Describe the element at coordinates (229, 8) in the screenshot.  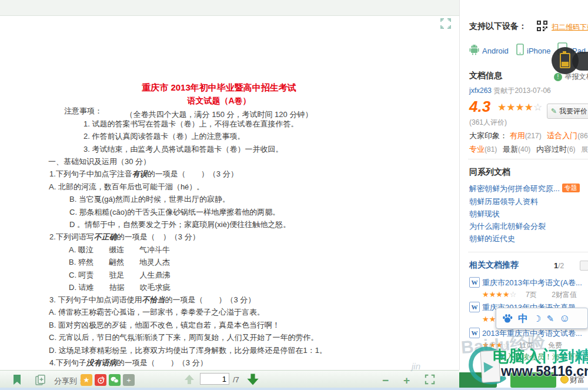
I see `viewer-top-strip` at that location.